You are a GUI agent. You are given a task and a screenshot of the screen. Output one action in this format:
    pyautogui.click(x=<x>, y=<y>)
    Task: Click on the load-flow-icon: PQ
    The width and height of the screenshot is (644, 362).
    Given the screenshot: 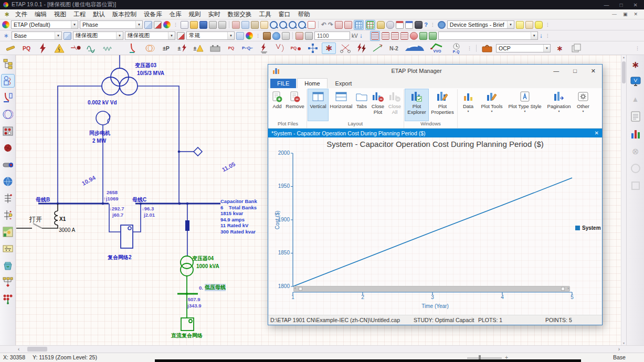 What is the action you would take?
    pyautogui.click(x=26, y=48)
    